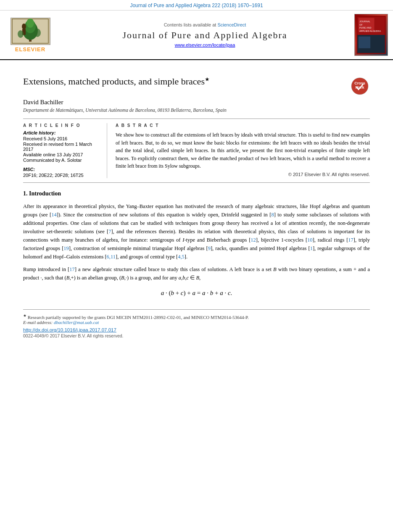  I want to click on received-date: Received 5 July 2016, so click(62, 139).